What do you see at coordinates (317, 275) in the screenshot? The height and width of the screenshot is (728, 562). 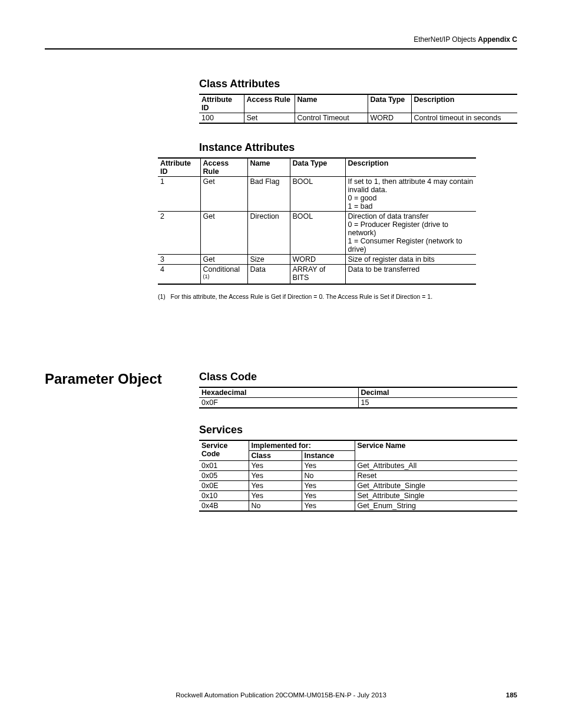 I see `table-row: 4Conditional (1)DataARRAY of BITSData to…` at bounding box center [317, 275].